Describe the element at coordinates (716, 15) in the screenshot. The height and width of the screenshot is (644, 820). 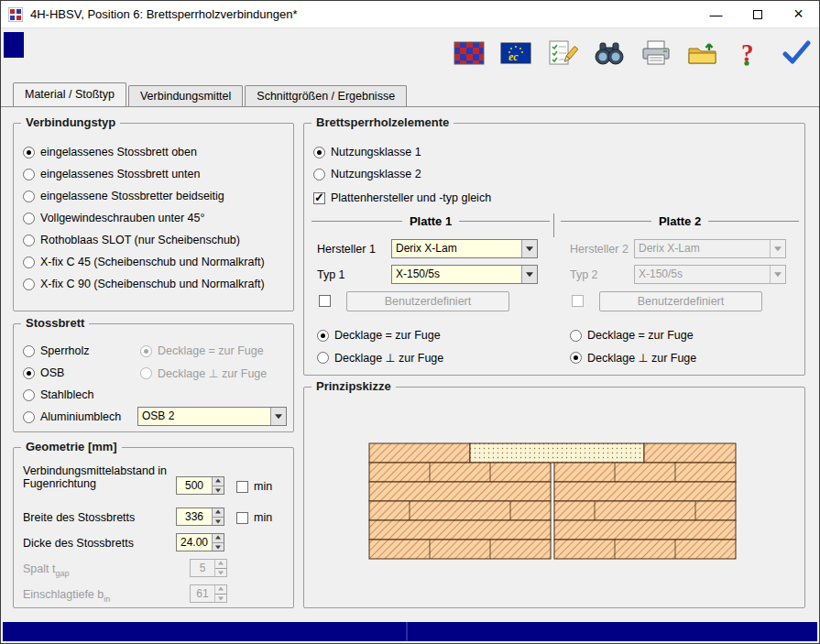
I see `minimize-button: —` at that location.